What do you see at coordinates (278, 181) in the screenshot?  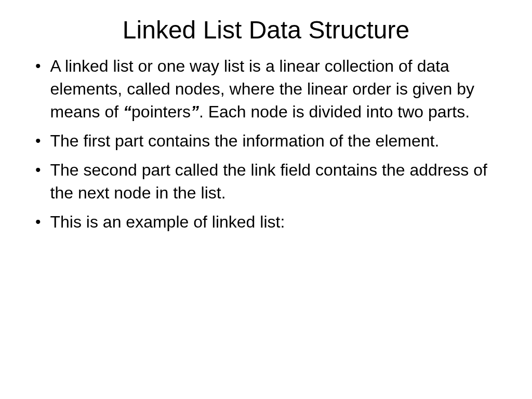 I see `bullet-text: The second part called the link field co…` at bounding box center [278, 181].